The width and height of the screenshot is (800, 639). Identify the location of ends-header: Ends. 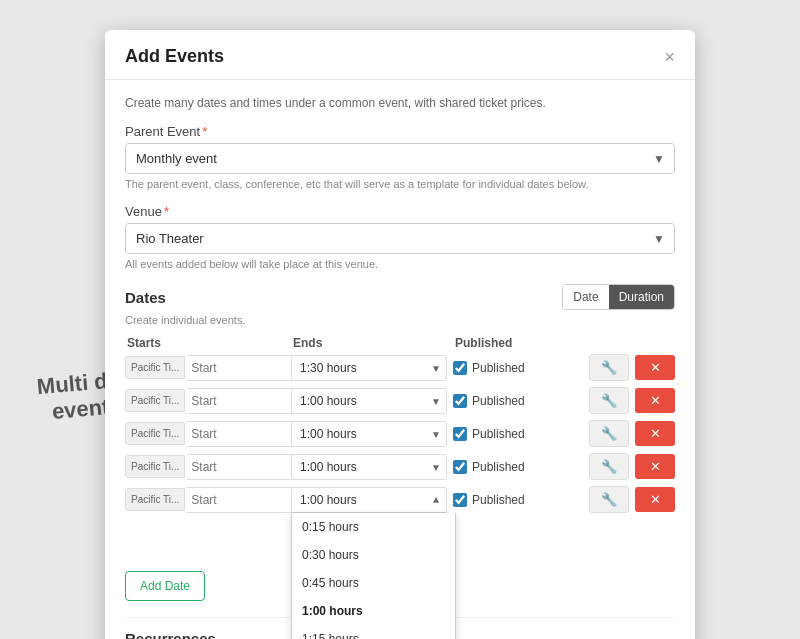
(369, 343).